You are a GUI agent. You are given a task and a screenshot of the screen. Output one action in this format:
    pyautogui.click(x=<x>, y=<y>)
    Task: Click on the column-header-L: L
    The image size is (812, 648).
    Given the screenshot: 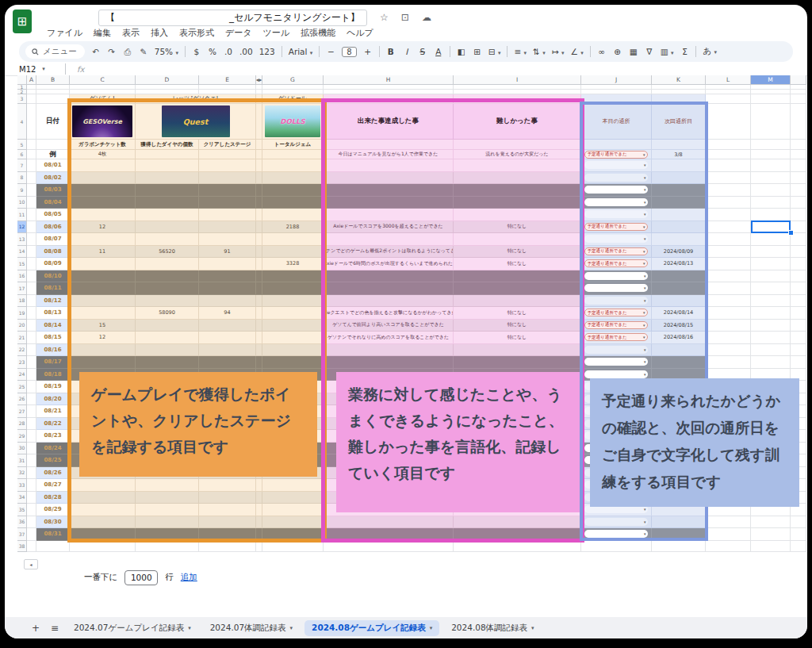 What is the action you would take?
    pyautogui.click(x=728, y=80)
    